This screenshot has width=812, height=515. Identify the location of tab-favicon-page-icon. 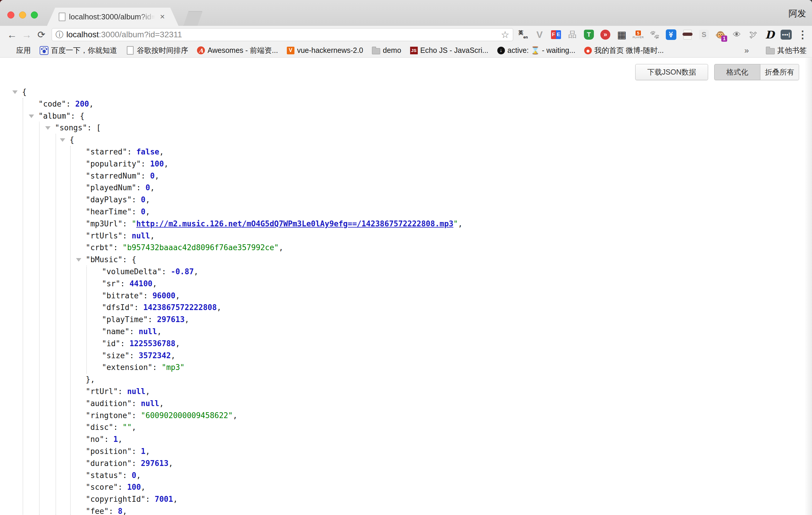
(62, 17).